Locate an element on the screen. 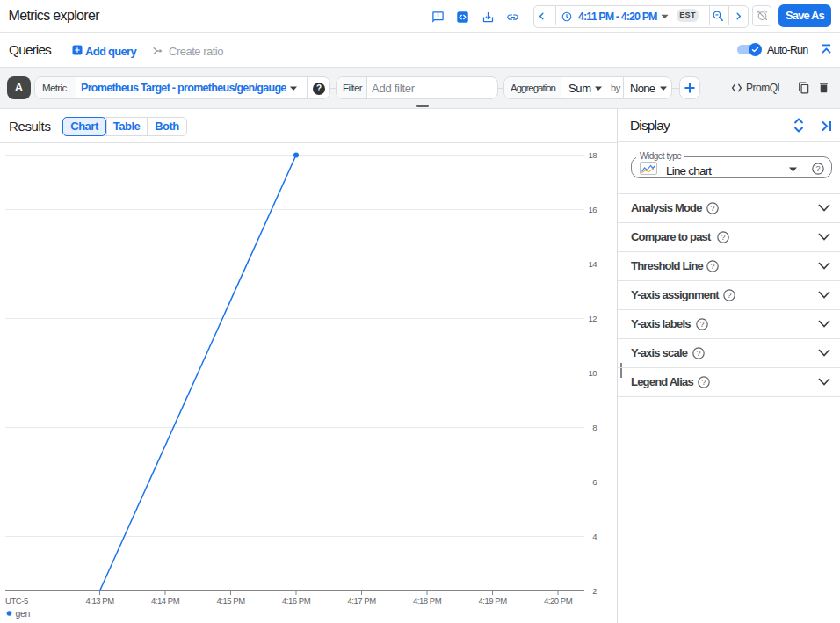 Image resolution: width=840 pixels, height=623 pixels. svg-text: 4:19 PM is located at coordinates (492, 601).